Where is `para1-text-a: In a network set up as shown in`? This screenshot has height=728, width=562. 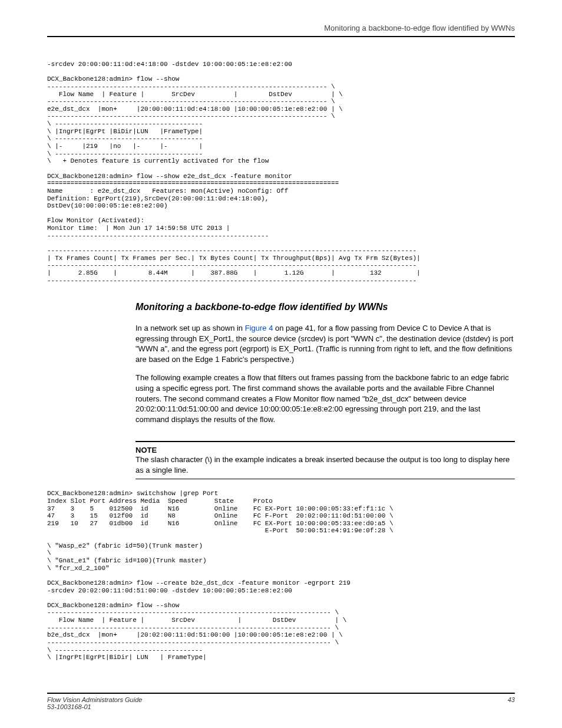 para1-text-a: In a network set up as shown in is located at coordinates (190, 328).